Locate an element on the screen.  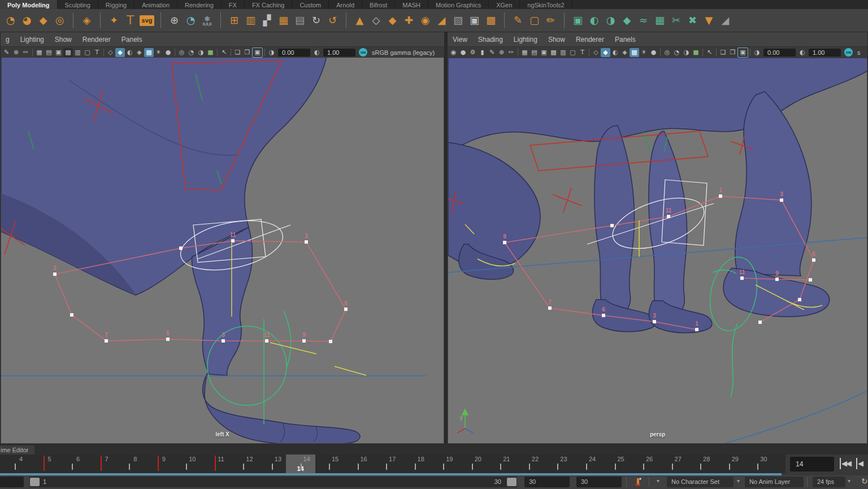
anim-layer-chevron-icon: ▾ is located at coordinates (738, 481).